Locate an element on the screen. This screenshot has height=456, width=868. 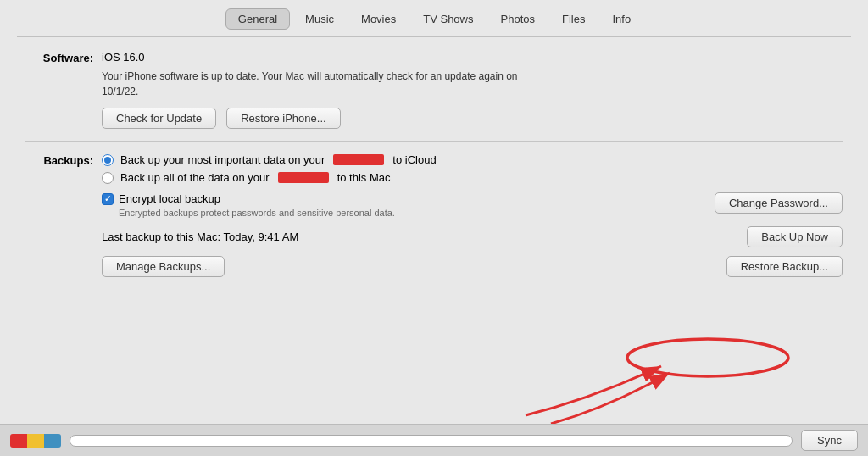
encrypt-checkbox is located at coordinates (108, 199).